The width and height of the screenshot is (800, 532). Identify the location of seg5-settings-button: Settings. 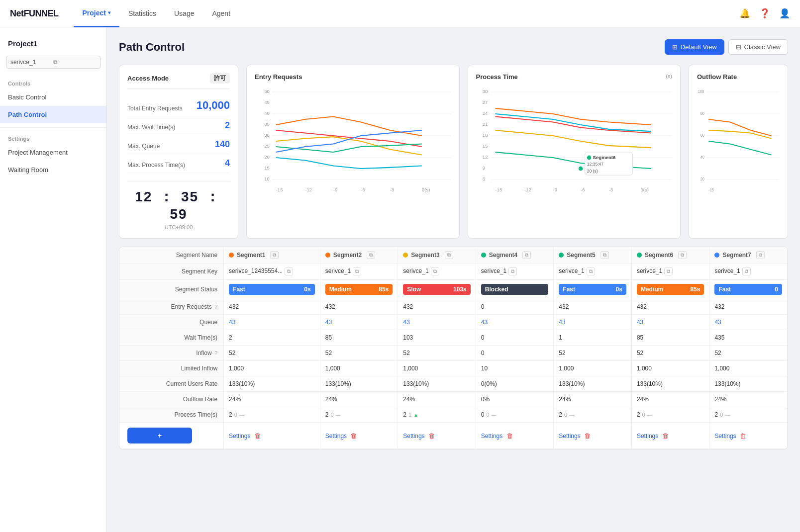
(569, 436).